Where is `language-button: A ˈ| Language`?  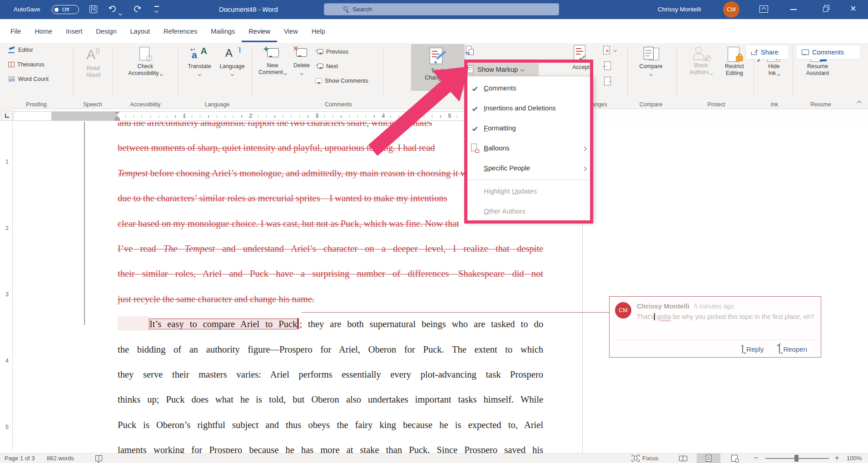
language-button: A ˈ| Language is located at coordinates (232, 62).